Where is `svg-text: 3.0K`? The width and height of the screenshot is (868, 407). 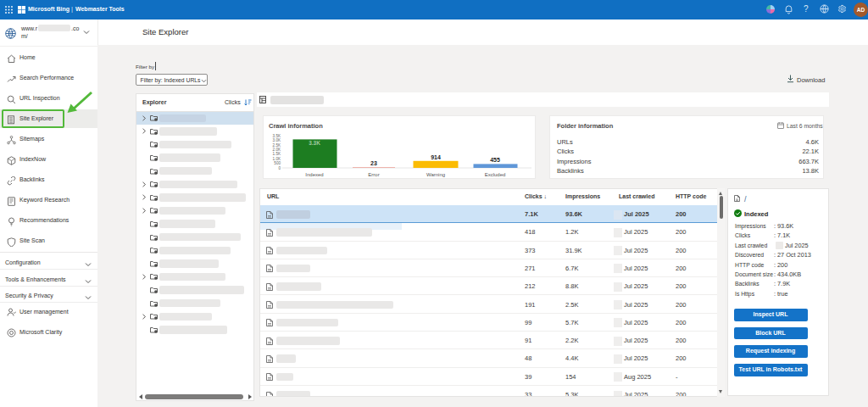 svg-text: 3.0K is located at coordinates (277, 141).